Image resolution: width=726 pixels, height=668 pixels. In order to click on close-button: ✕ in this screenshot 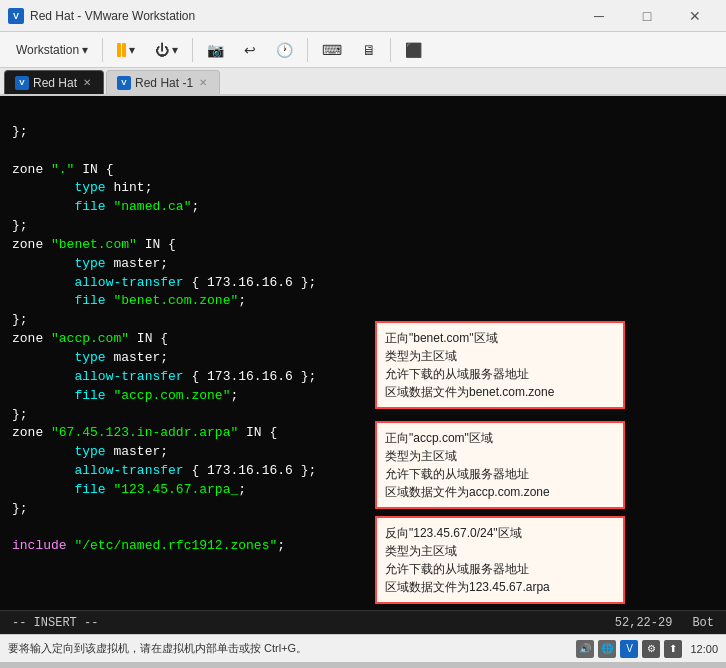, I will do `click(695, 16)`.